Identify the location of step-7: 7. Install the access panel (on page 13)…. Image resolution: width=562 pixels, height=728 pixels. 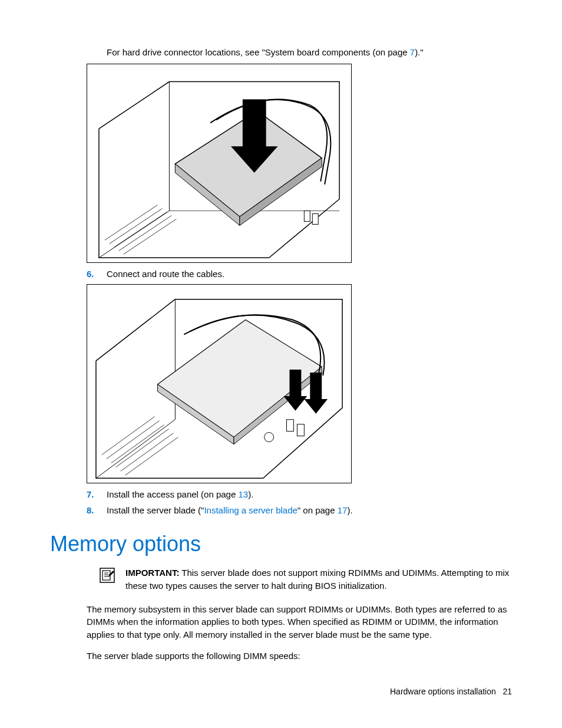
(299, 495).